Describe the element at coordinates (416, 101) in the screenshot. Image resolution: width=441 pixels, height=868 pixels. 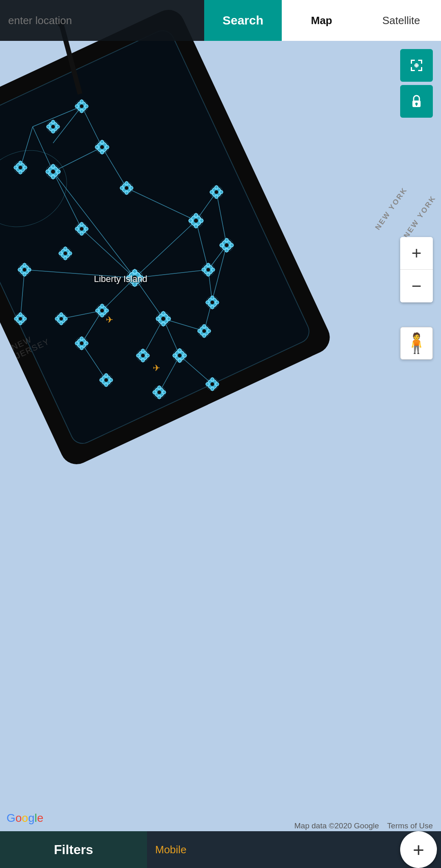
I see `lock-button` at that location.